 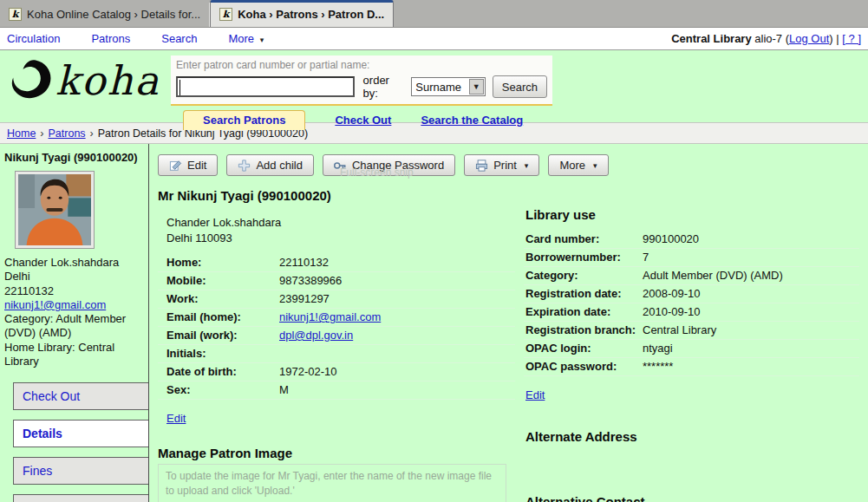 I want to click on sidebar-item-fines: Fines, so click(x=81, y=471).